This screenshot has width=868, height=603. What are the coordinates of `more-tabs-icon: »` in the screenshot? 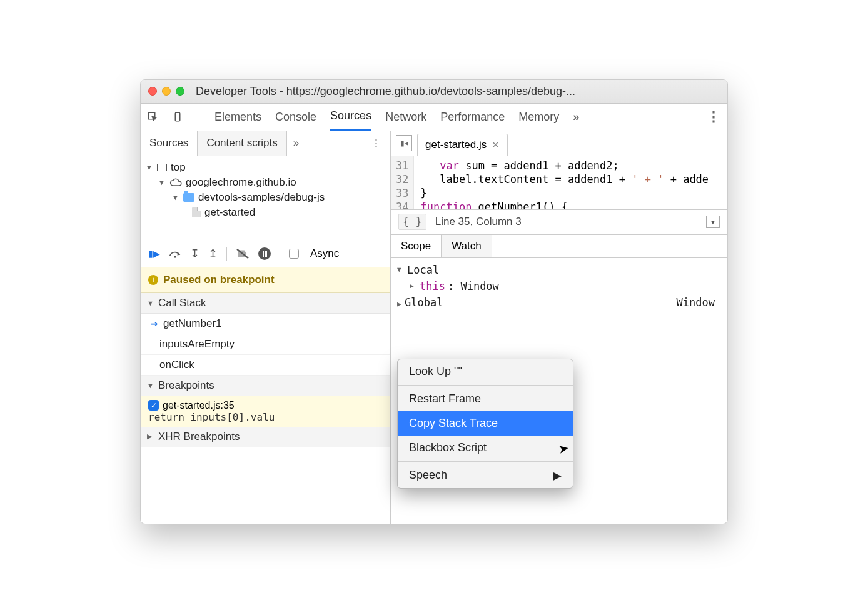 It's located at (577, 117).